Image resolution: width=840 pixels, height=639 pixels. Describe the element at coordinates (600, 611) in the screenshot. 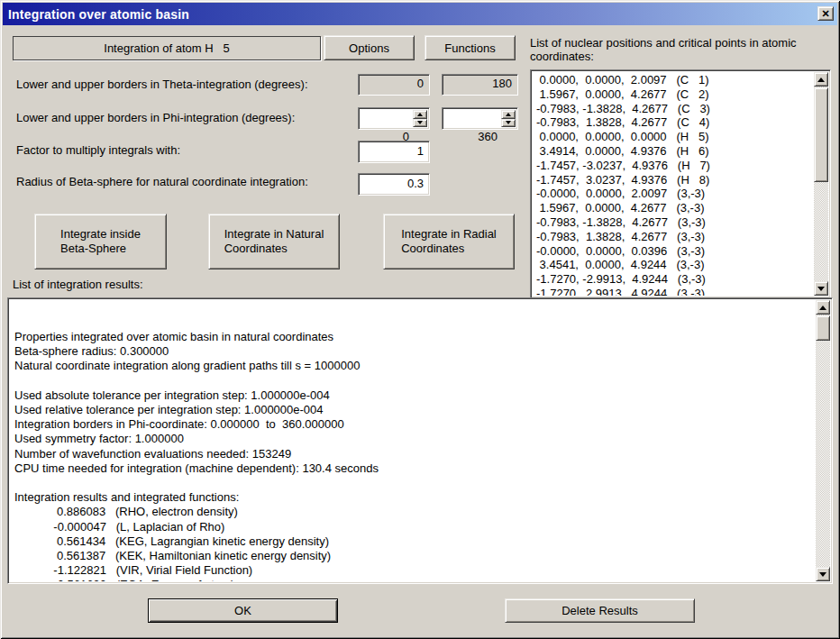

I see `delete-results-label: Delete Results` at that location.